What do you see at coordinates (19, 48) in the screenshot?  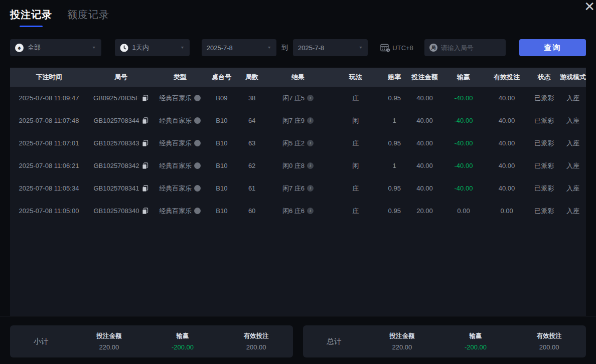 I see `spade-icon: ♠` at bounding box center [19, 48].